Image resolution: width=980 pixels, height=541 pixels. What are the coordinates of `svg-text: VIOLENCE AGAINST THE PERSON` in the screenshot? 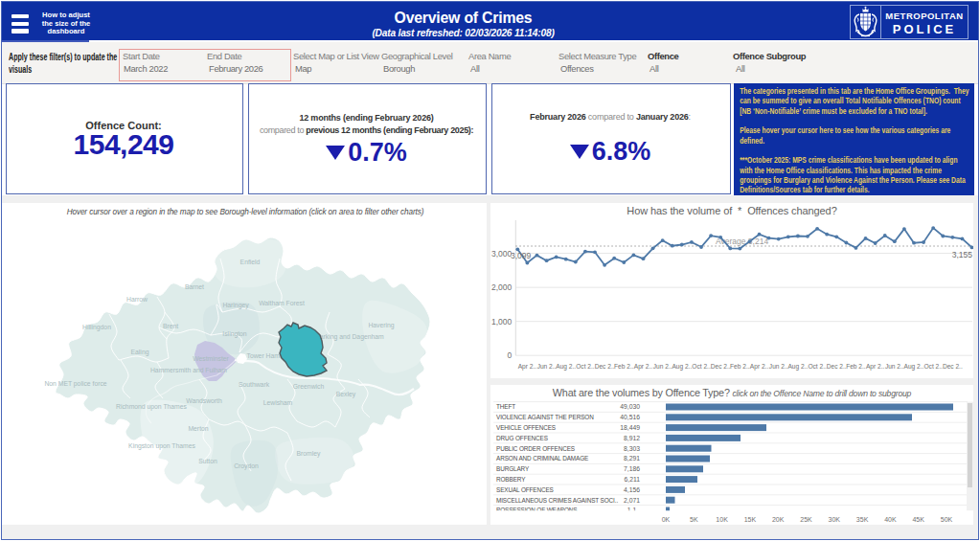 It's located at (545, 417).